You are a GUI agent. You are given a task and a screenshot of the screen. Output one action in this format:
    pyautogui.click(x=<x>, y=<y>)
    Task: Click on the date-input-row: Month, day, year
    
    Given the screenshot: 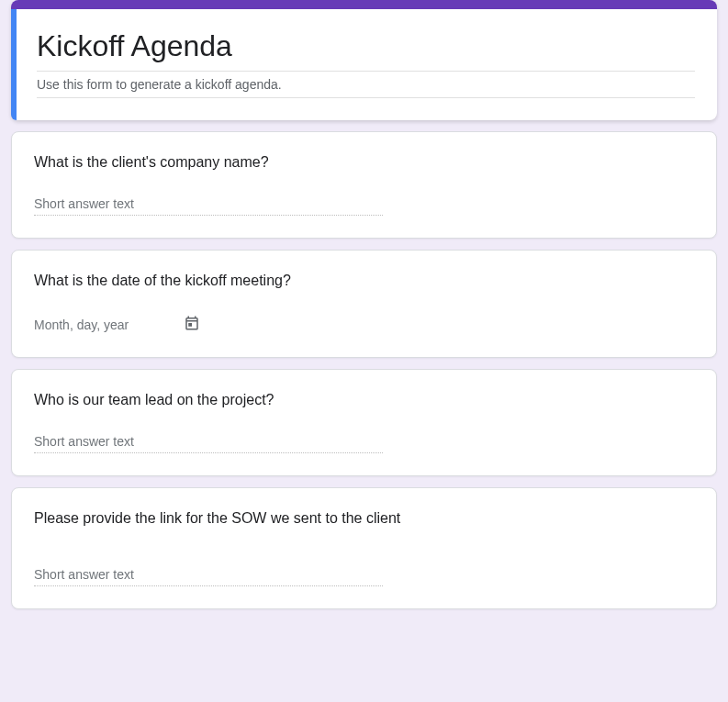 What is the action you would take?
    pyautogui.click(x=364, y=325)
    